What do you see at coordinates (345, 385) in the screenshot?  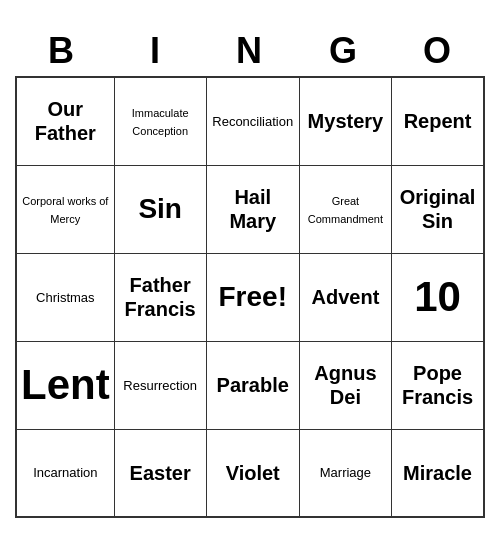 I see `cell-r3-c3: Agnus Dei` at bounding box center [345, 385].